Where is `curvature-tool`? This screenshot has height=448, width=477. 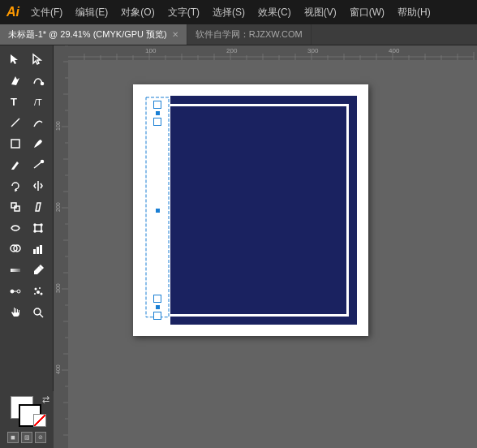 curvature-tool is located at coordinates (38, 80).